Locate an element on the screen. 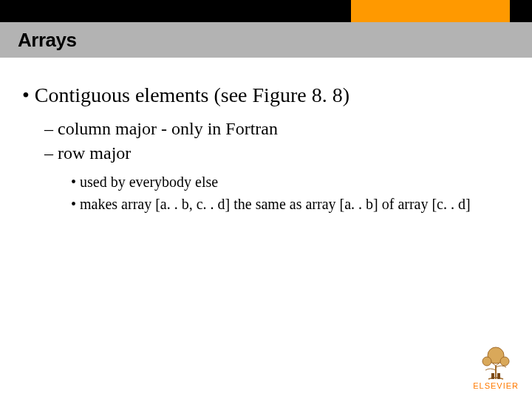 The image size is (532, 399). list-item: used by everybody else is located at coordinates (290, 182).